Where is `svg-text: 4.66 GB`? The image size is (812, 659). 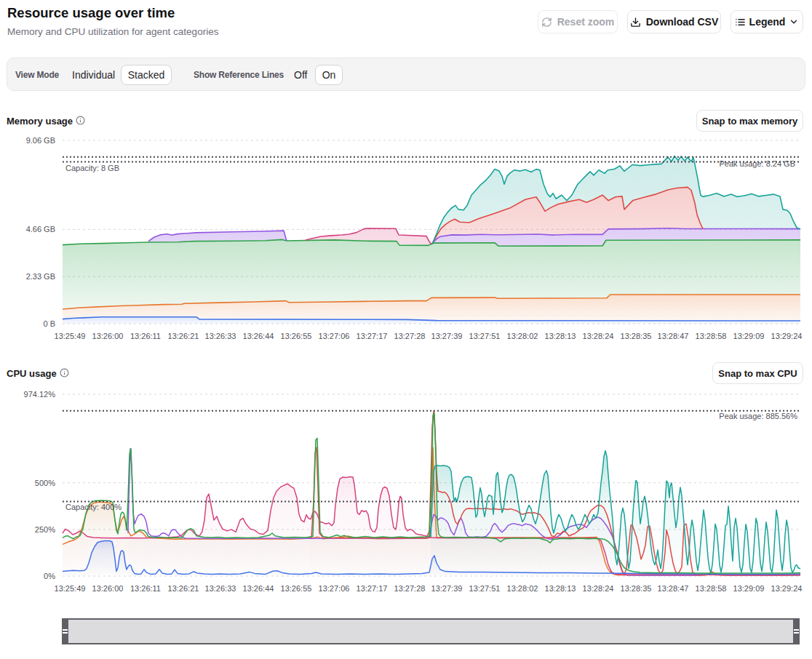
svg-text: 4.66 GB is located at coordinates (41, 229).